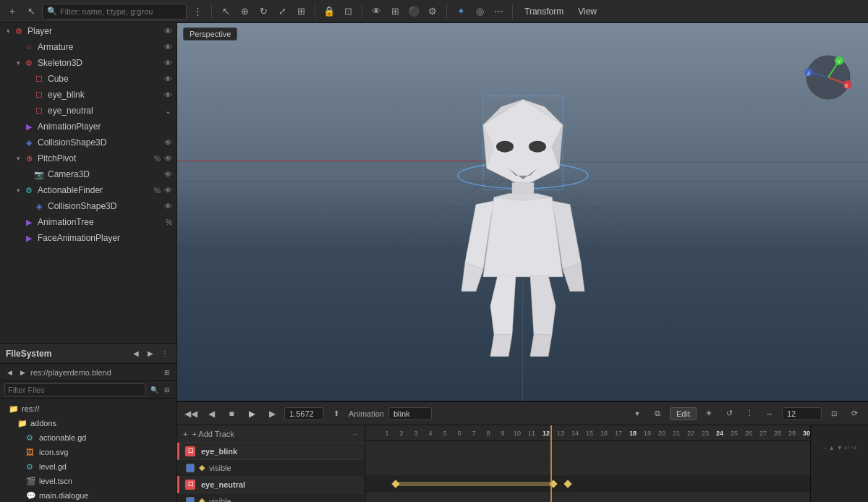  Describe the element at coordinates (395, 12) in the screenshot. I see `grid-icon: ⊞` at that location.